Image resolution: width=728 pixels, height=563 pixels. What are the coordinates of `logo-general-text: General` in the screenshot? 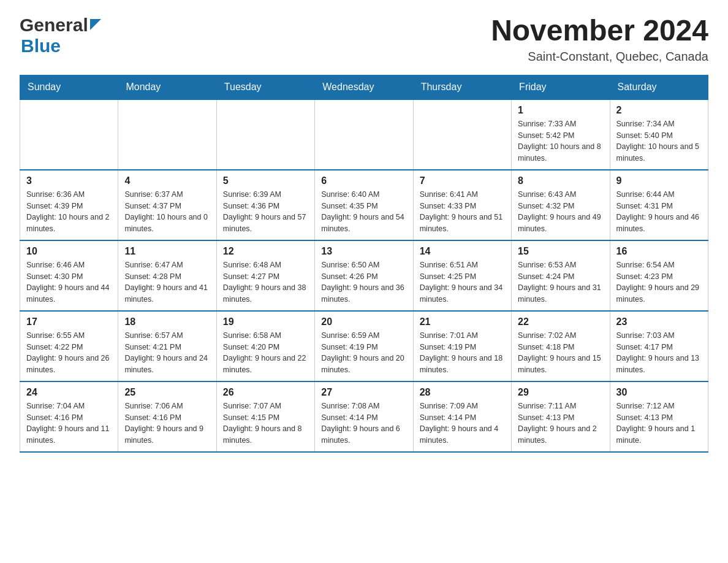 It's located at (54, 25).